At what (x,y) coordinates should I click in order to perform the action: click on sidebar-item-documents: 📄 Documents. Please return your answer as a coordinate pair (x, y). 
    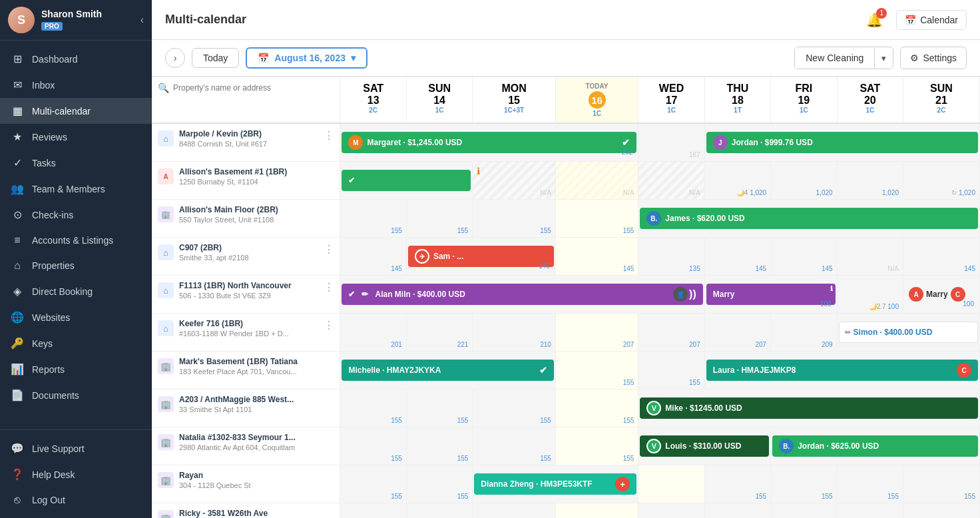
    Looking at the image, I should click on (76, 395).